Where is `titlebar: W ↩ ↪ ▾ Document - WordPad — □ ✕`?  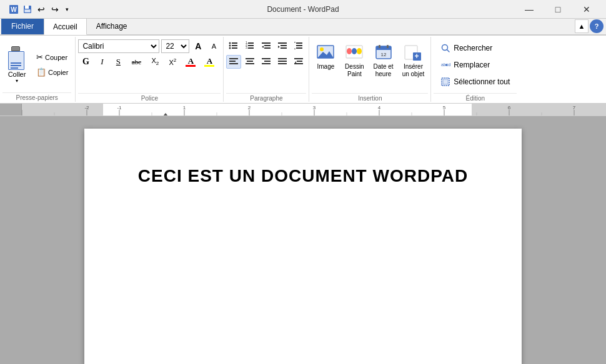 titlebar: W ↩ ↪ ▾ Document - WordPad — □ ✕ is located at coordinates (303, 9).